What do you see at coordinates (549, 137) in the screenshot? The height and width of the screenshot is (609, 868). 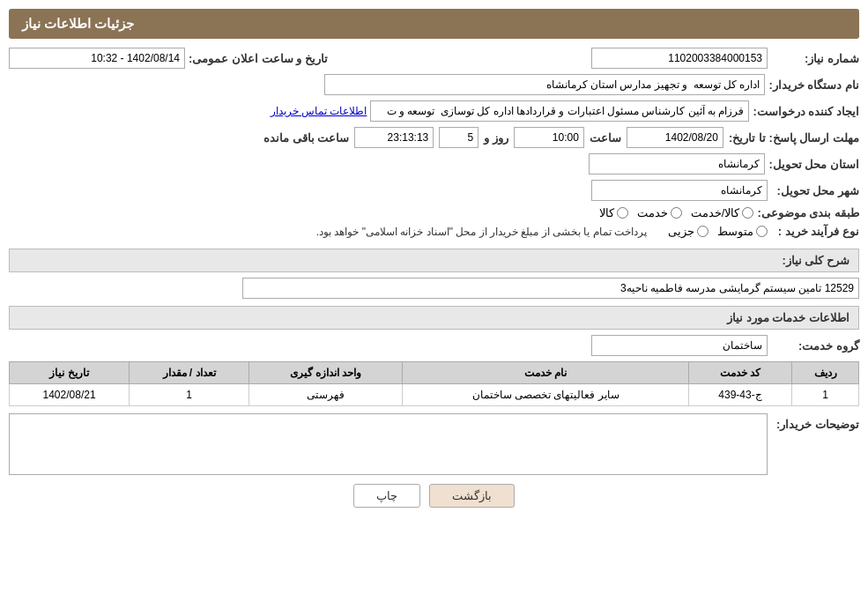 I see `deadline-time-input` at bounding box center [549, 137].